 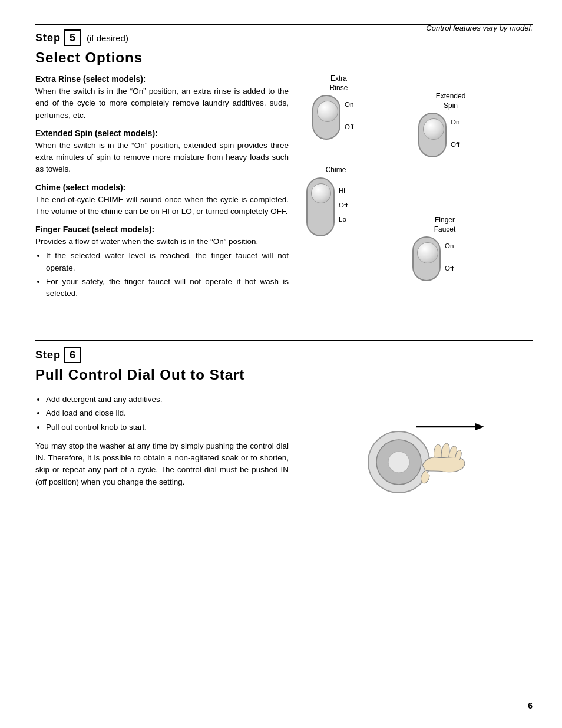 What do you see at coordinates (439, 135) in the screenshot?
I see `extended-spin-switch-row: On Off` at bounding box center [439, 135].